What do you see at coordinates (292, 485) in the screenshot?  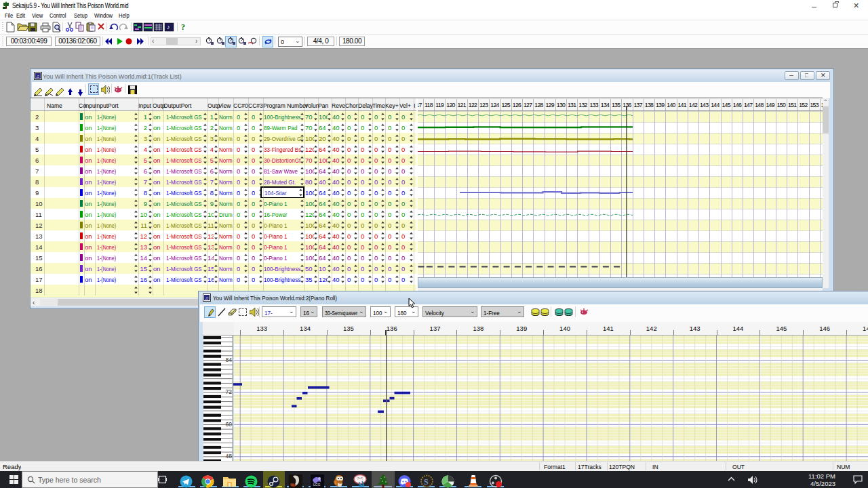 I see `svg-text: III` at bounding box center [292, 485].